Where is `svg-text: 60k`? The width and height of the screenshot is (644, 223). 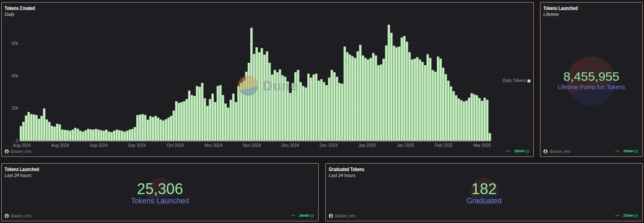 svg-text: 60k is located at coordinates (15, 44).